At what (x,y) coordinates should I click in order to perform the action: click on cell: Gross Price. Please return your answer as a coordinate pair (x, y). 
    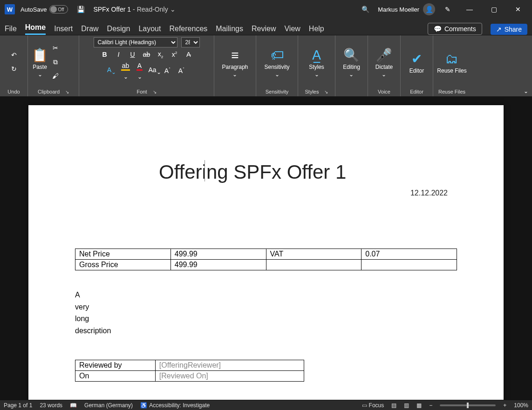
    Looking at the image, I should click on (123, 265).